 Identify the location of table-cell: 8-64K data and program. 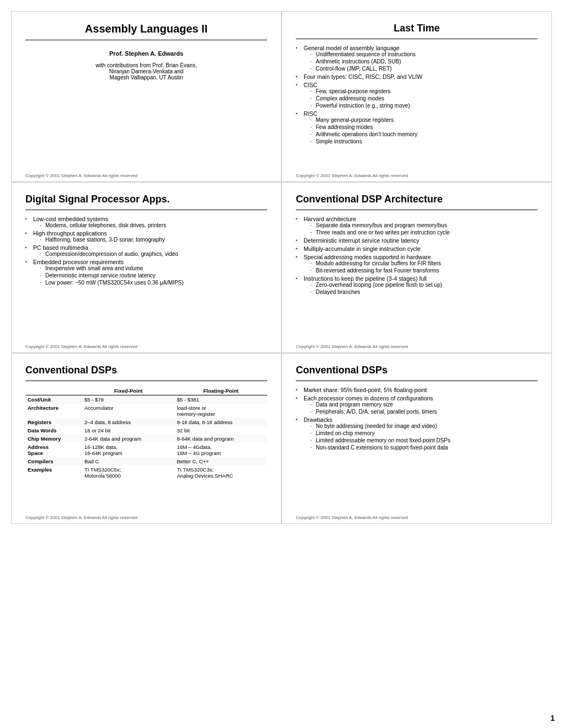
(221, 439).